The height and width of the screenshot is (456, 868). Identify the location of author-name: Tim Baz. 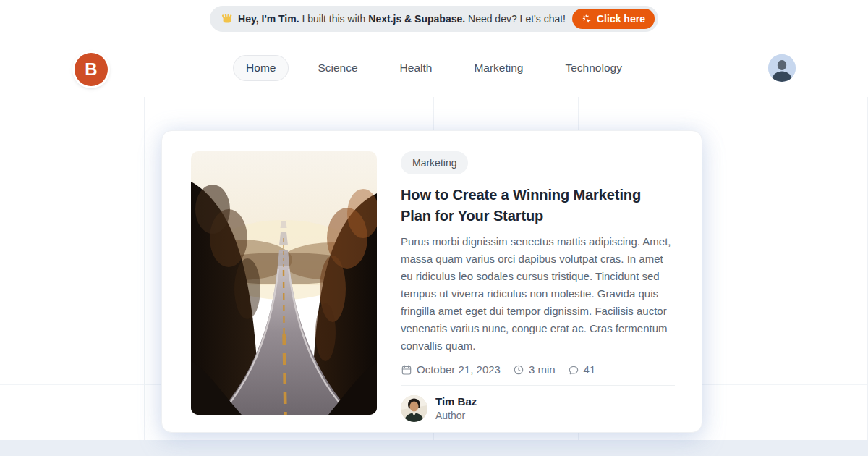
(456, 402).